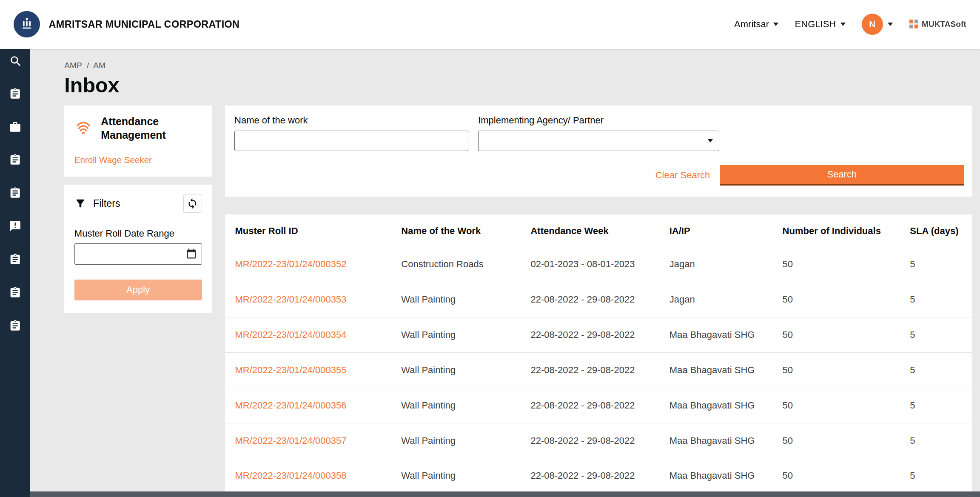 The height and width of the screenshot is (497, 980). I want to click on muster-roll-link: MR/2022-23/01/24/000357, so click(291, 441).